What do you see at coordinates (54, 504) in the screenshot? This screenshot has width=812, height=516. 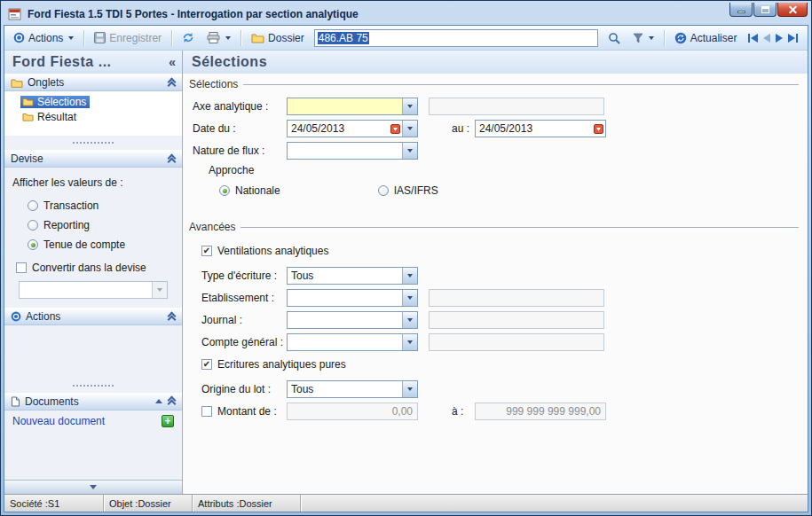 I see `status-societe: Société :S1` at bounding box center [54, 504].